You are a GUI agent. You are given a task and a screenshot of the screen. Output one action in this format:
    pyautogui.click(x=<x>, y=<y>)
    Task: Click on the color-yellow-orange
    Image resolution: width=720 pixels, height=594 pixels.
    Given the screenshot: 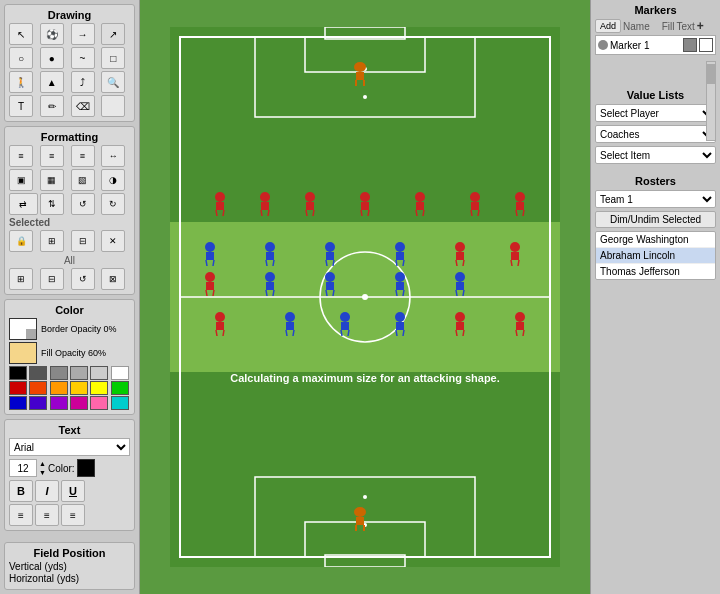 What is the action you would take?
    pyautogui.click(x=79, y=388)
    